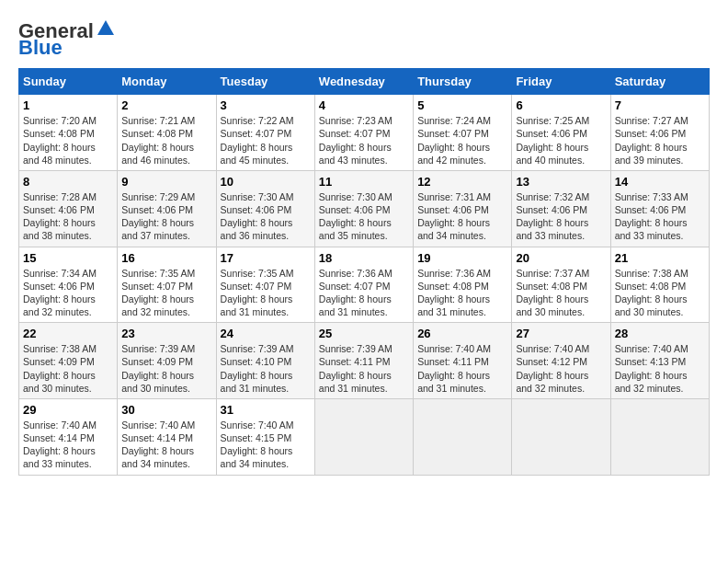 Image resolution: width=728 pixels, height=563 pixels. What do you see at coordinates (166, 333) in the screenshot?
I see `day-number: 23` at bounding box center [166, 333].